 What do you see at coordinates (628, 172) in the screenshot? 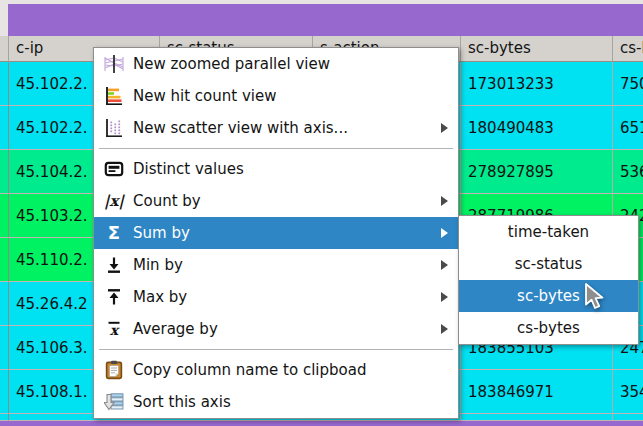
I see `cell-cs-bytes: 536` at bounding box center [628, 172].